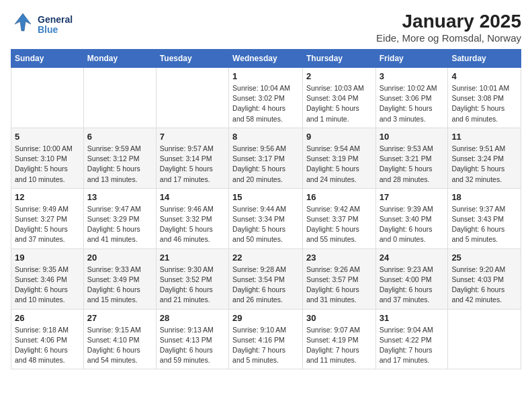 This screenshot has width=532, height=411. What do you see at coordinates (42, 25) in the screenshot?
I see `logo: General Blue` at bounding box center [42, 25].